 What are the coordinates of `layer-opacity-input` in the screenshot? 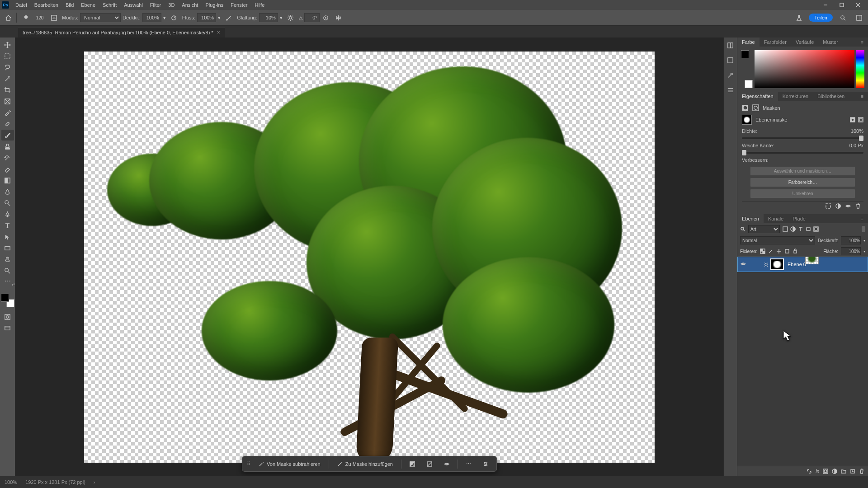 It's located at (851, 240).